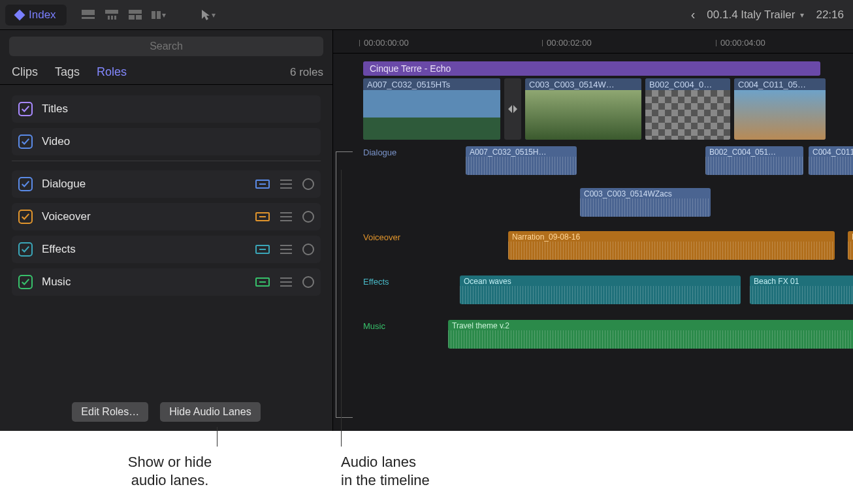 This screenshot has width=853, height=504. Describe the element at coordinates (635, 185) in the screenshot. I see `lane-tracks: A007_C032_0515H…B002_C004_051…C004_C011_…` at that location.